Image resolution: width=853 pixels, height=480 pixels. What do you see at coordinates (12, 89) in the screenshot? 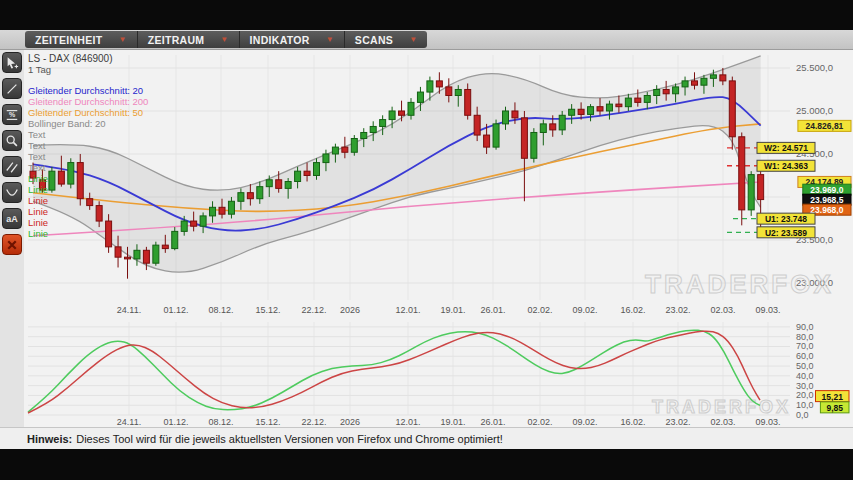
I see `trendline-icon` at bounding box center [12, 89].